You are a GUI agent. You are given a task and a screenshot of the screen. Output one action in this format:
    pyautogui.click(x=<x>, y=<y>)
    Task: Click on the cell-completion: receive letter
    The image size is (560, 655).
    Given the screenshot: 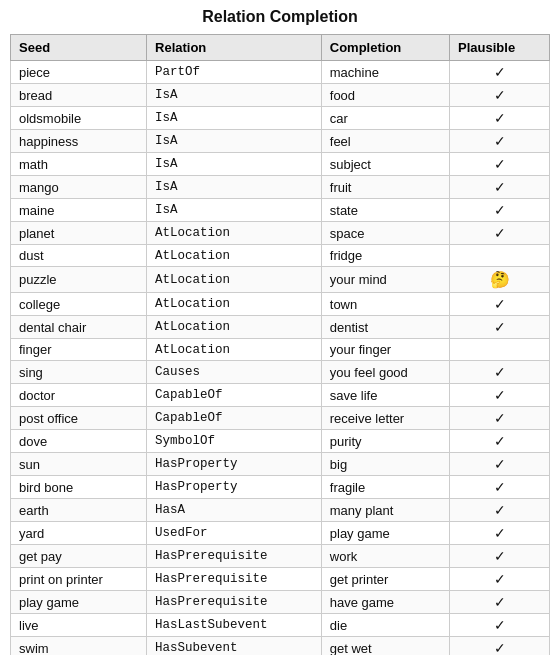 What is the action you would take?
    pyautogui.click(x=385, y=418)
    